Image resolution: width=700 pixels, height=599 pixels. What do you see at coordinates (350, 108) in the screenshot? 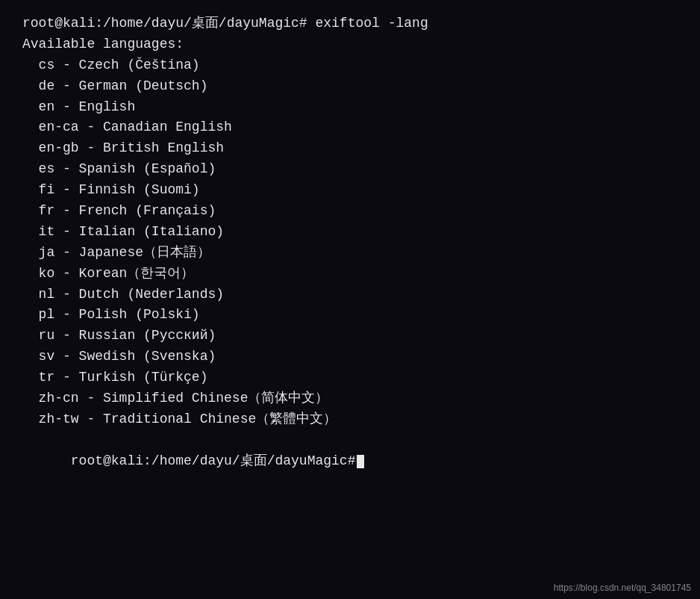
I see `lang-en: en - English` at bounding box center [350, 108].